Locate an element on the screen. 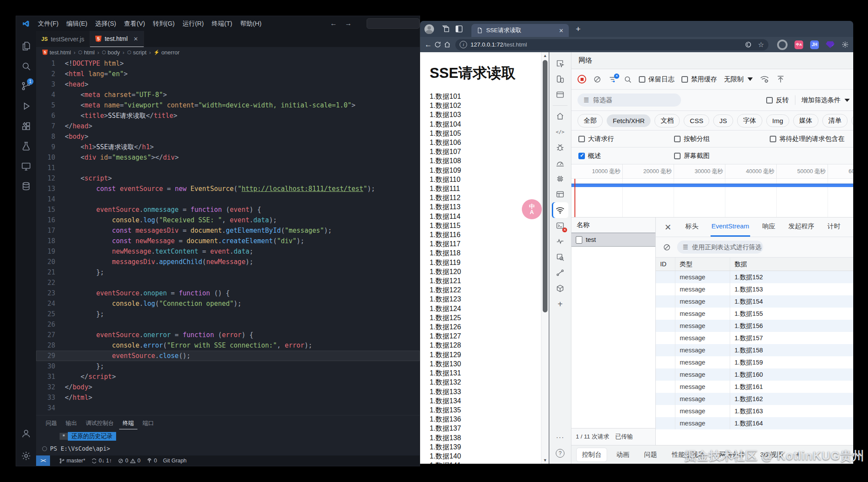 The width and height of the screenshot is (868, 482). code-line: 31 </script> is located at coordinates (228, 377).